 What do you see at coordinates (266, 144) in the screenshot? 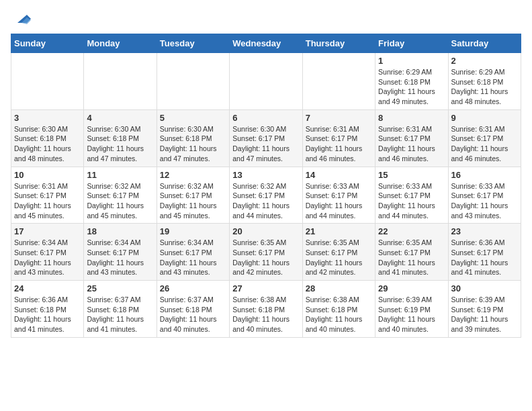
I see `day-info: Sunrise: 6:30 AM Sunset: 6:17 PM Dayligh…` at bounding box center [266, 144].